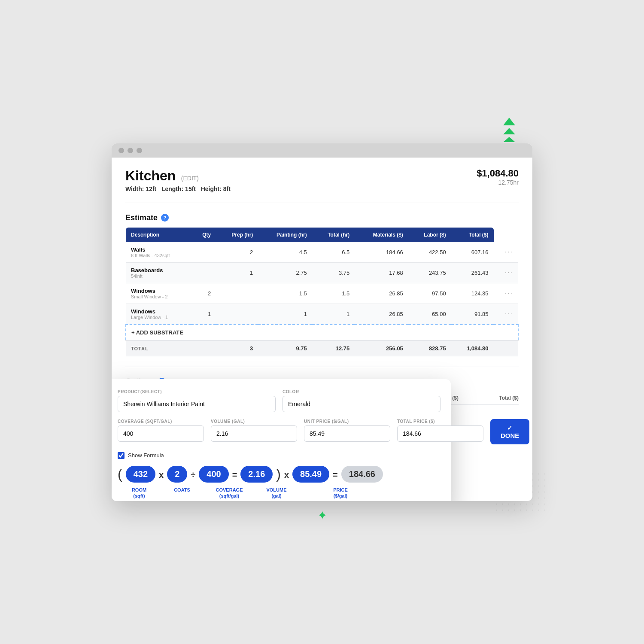 Image resolution: width=644 pixels, height=644 pixels. Describe the element at coordinates (161, 474) in the screenshot. I see `formula-op-1: x` at that location.